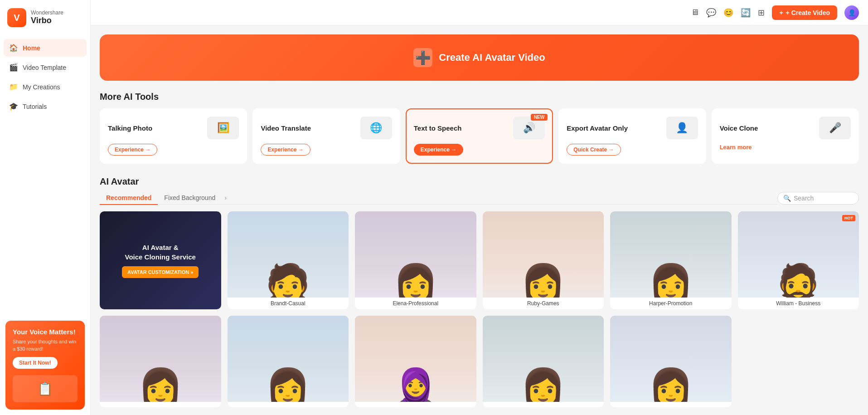 The height and width of the screenshot is (415, 868). What do you see at coordinates (728, 13) in the screenshot?
I see `emoji-icon: 😊` at bounding box center [728, 13].